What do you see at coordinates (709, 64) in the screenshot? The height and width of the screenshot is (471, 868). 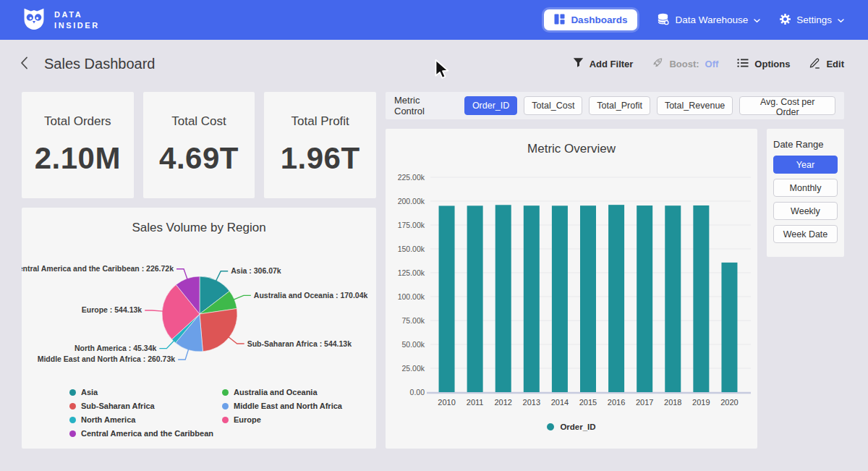 I see `header-actions: Add Filter Boost: Off` at bounding box center [709, 64].